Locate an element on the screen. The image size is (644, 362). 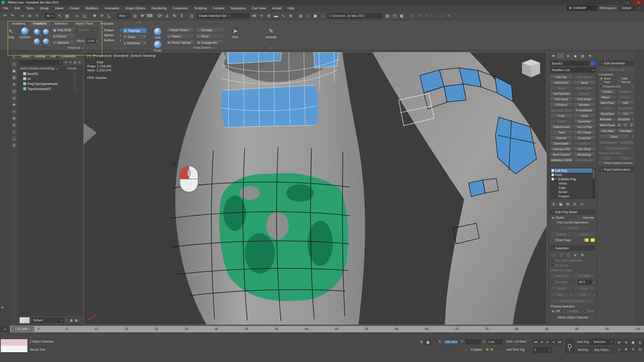
modifier-button: VertexPaint is located at coordinates (561, 83).